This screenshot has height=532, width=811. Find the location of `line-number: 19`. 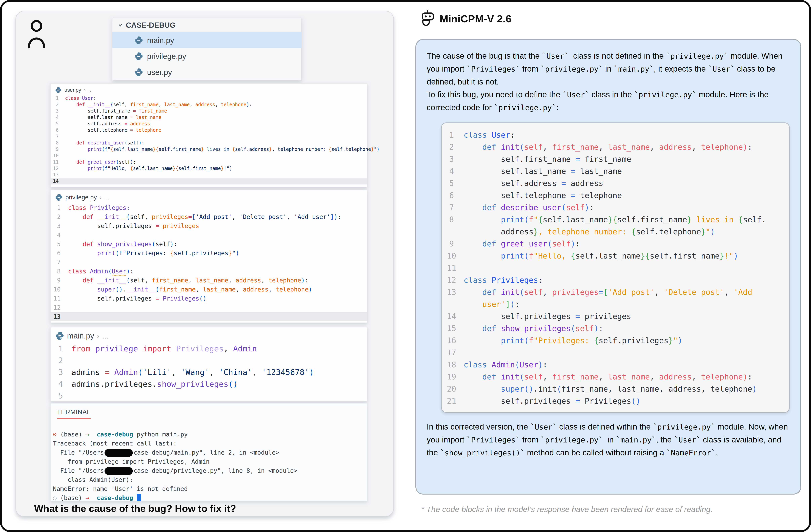

line-number: 19 is located at coordinates (455, 377).